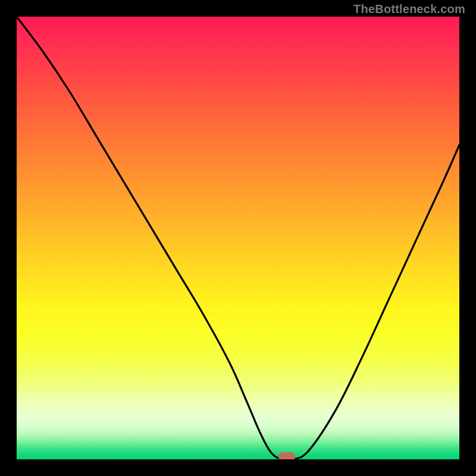  What do you see at coordinates (287, 456) in the screenshot?
I see `optimal-marker` at bounding box center [287, 456].